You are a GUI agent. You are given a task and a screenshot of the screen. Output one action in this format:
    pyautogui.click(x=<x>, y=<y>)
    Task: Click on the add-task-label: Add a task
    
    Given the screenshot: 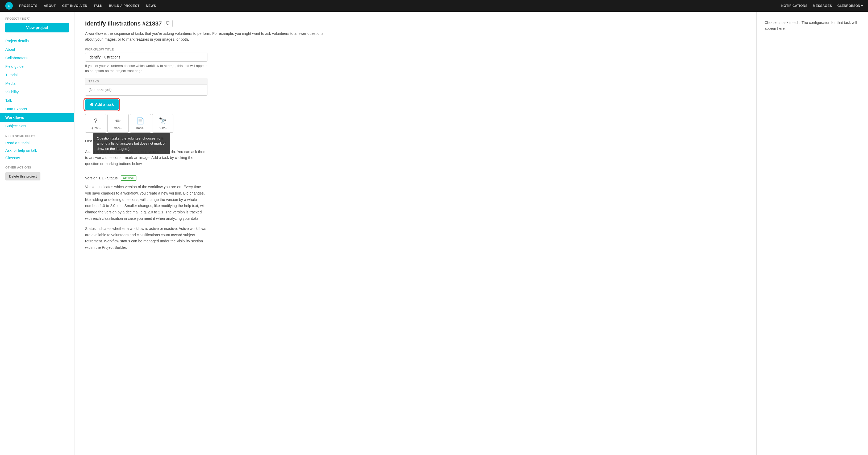 What is the action you would take?
    pyautogui.click(x=104, y=104)
    